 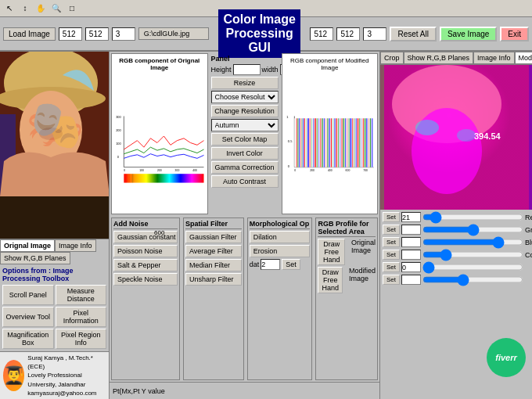 What do you see at coordinates (288, 117) in the screenshot?
I see `svg-text: 1` at bounding box center [288, 117].